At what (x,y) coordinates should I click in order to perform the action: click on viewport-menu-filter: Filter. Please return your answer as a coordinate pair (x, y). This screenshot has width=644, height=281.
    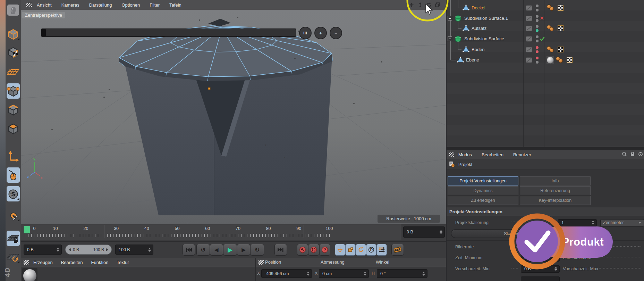
    Looking at the image, I should click on (155, 5).